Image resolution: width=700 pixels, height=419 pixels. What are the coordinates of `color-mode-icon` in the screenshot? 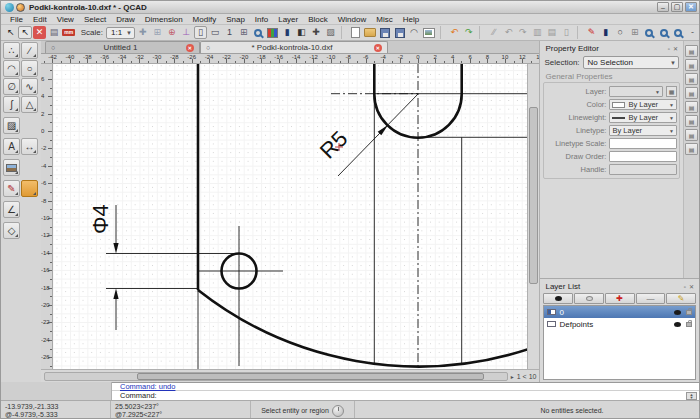 It's located at (272, 32).